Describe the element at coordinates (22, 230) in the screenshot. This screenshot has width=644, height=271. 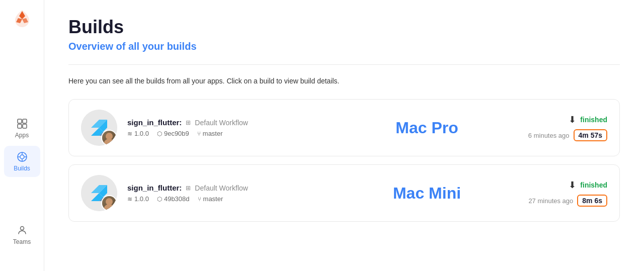
I see `teams-icon` at that location.